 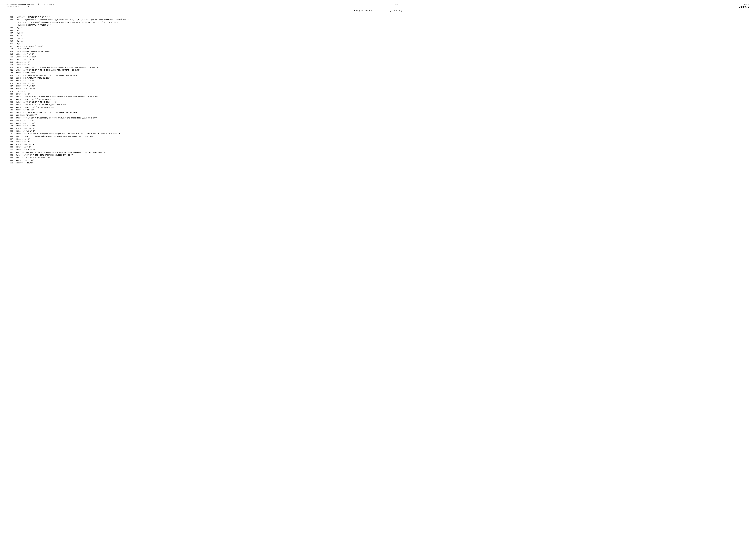 What do you see at coordinates (15, 49) in the screenshot?
I see `row-index2: 11` at bounding box center [15, 49].